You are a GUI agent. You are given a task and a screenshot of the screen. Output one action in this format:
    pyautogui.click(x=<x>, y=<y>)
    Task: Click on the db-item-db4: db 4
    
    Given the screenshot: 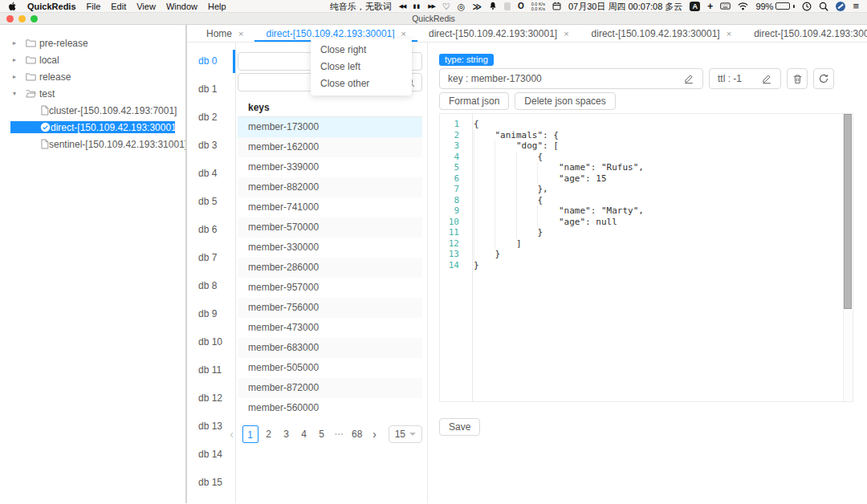 What is the action you would take?
    pyautogui.click(x=211, y=173)
    